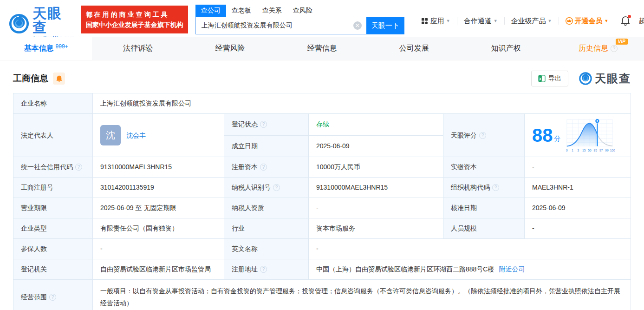 This screenshot has height=310, width=644. What do you see at coordinates (481, 21) in the screenshot?
I see `nav-partner: 合作通道 ▼` at bounding box center [481, 21].